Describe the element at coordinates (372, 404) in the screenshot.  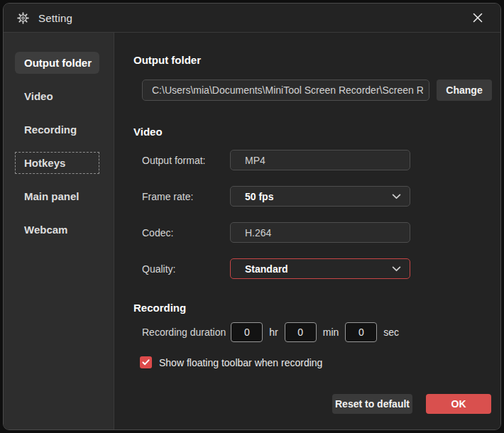
I see `reset-to-default-button: Reset to default` at that location.